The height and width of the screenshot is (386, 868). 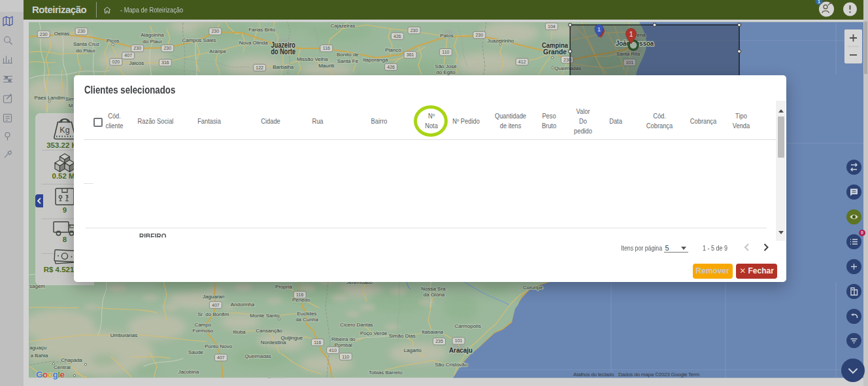 What do you see at coordinates (203, 331) in the screenshot?
I see `svg-text: Formoso` at bounding box center [203, 331].